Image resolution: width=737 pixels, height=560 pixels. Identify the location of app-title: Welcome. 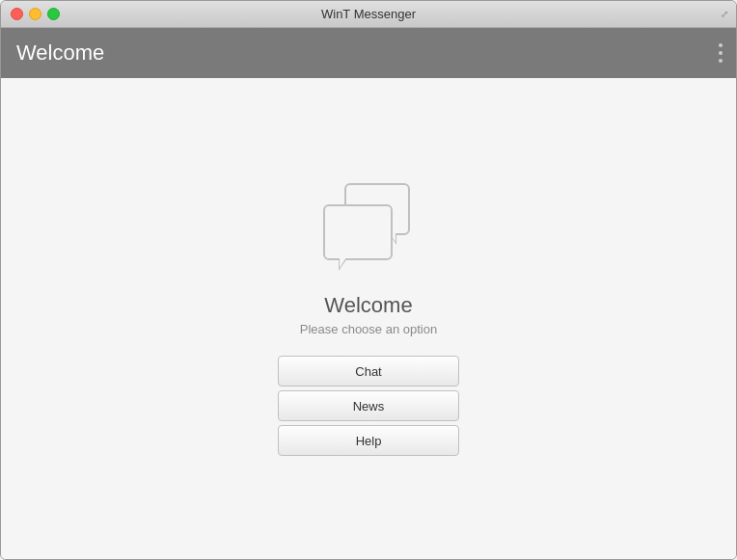
(60, 53).